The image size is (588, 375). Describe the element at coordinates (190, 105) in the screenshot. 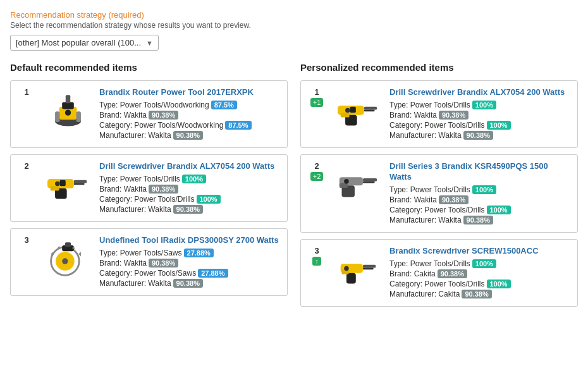

I see `item-attribute: Type: Power Tools/Woodworking87.5%` at that location.